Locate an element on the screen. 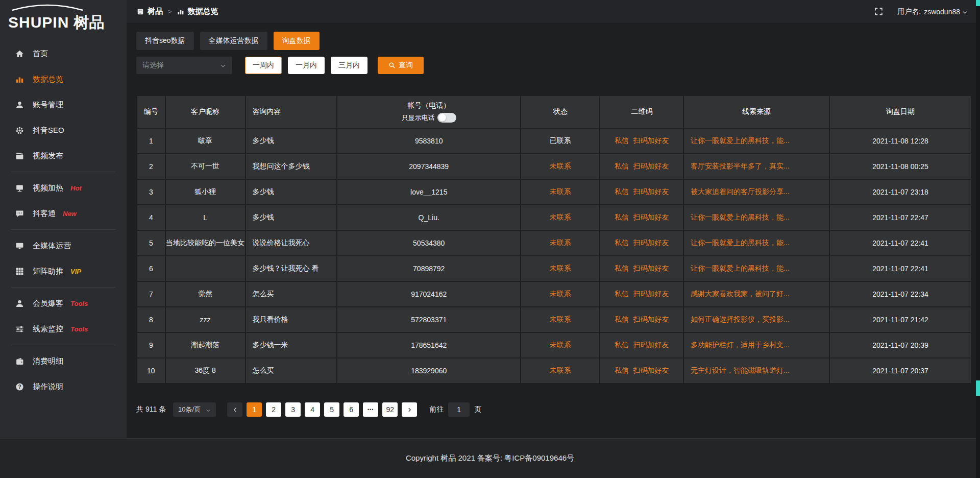  sidebar-item: 会员爆客 Tools is located at coordinates (63, 303).